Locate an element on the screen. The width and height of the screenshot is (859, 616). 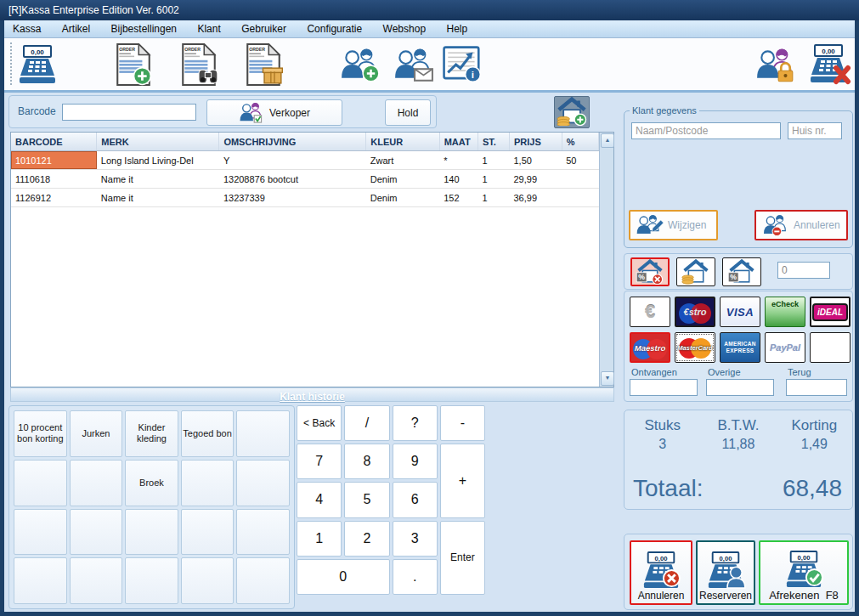
cell: Zwart is located at coordinates (403, 161).